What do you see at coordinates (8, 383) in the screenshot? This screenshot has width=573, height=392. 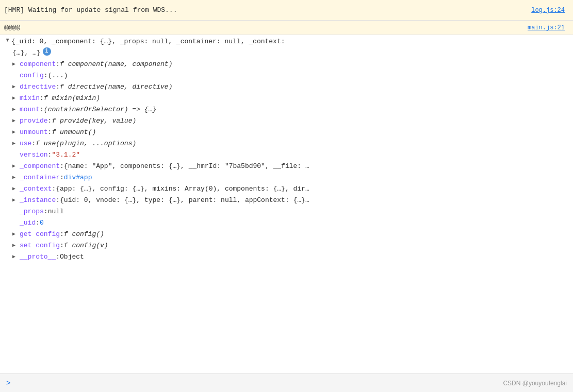 I see `console-prompt: >` at bounding box center [8, 383].